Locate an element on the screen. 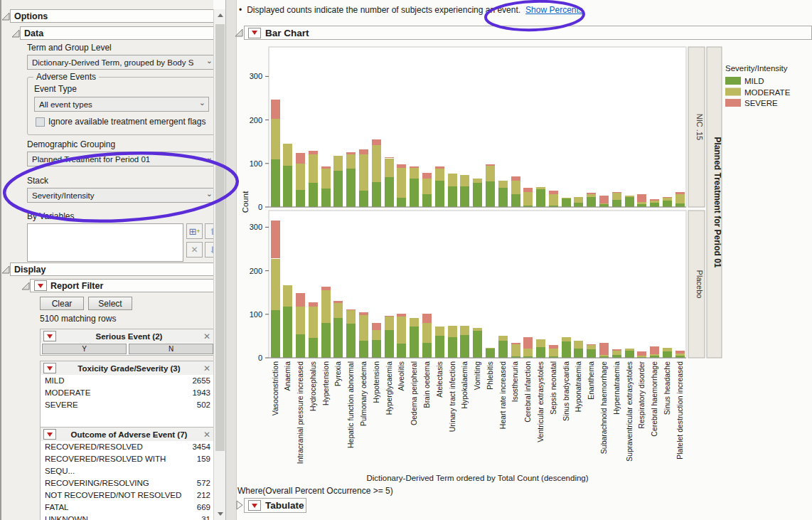 The height and width of the screenshot is (520, 812). filter-value-row: FATAL669 is located at coordinates (128, 508).